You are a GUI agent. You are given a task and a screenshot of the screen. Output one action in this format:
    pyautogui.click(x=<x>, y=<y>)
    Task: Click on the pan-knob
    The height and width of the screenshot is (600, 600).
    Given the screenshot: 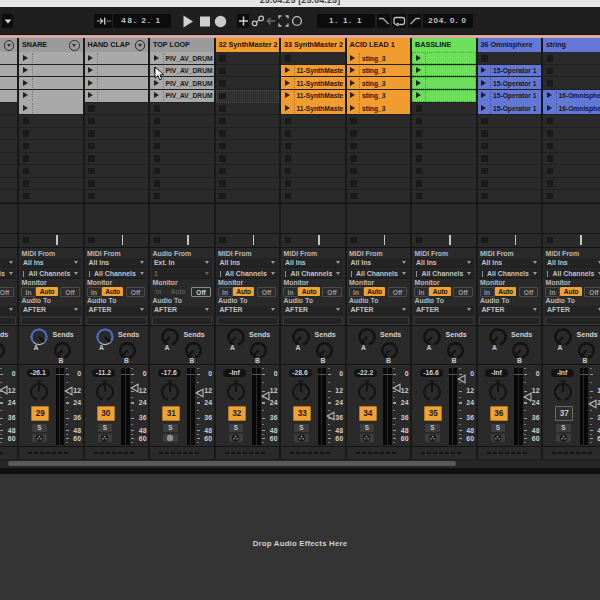 What is the action you would take?
    pyautogui.click(x=105, y=392)
    